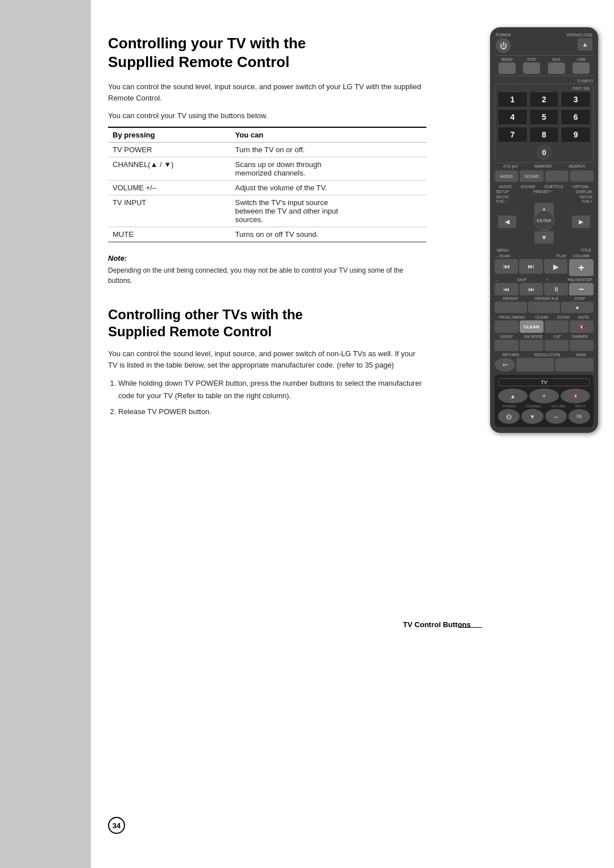  What do you see at coordinates (329, 135) in the screenshot?
I see `table-col2-header: You can` at bounding box center [329, 135].